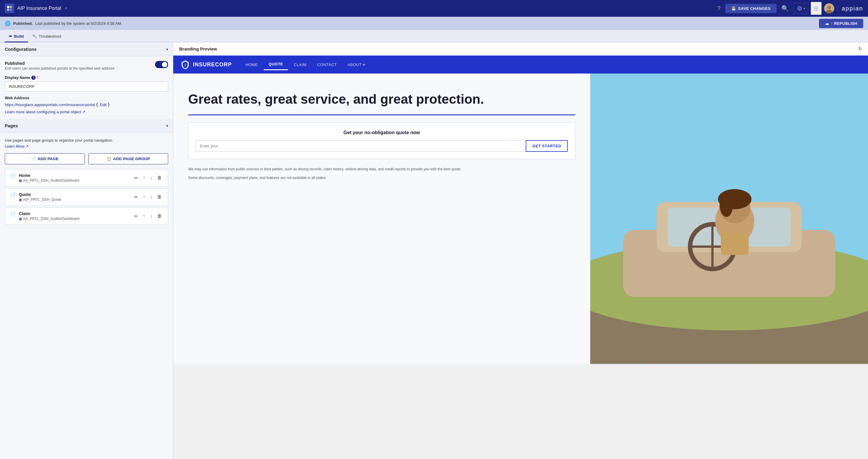  Describe the element at coordinates (50, 104) in the screenshot. I see `web-address-link: https://hourglass.appianportals.com/insu…` at that location.